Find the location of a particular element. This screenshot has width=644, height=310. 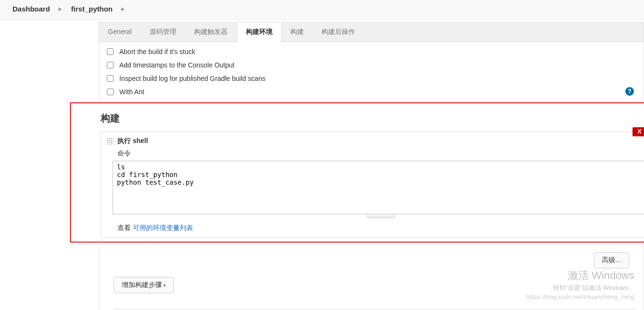

env-vars-prefix: 查看 is located at coordinates (125, 228).